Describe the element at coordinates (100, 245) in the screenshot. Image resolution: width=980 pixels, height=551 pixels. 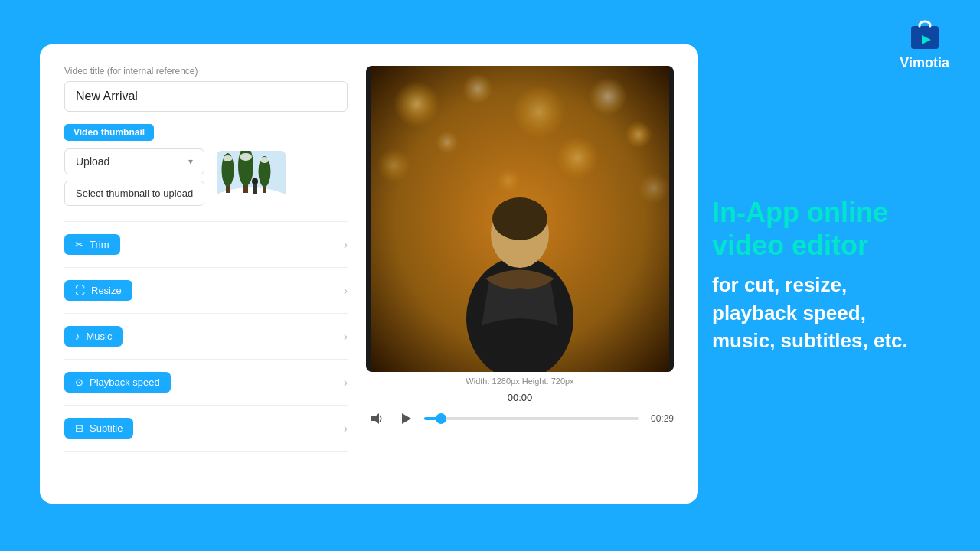
I see `trim-label: Trim` at that location.